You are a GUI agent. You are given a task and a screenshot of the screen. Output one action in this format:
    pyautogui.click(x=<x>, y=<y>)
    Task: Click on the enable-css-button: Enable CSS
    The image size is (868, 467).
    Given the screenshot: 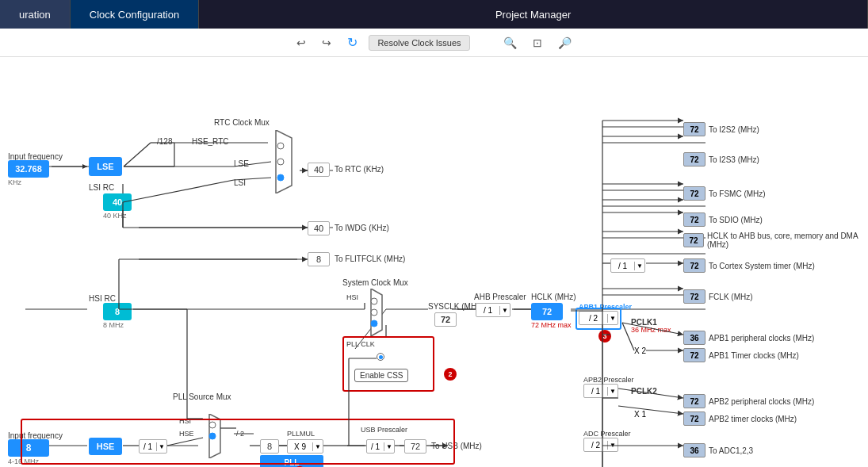 What is the action you would take?
    pyautogui.click(x=381, y=376)
    